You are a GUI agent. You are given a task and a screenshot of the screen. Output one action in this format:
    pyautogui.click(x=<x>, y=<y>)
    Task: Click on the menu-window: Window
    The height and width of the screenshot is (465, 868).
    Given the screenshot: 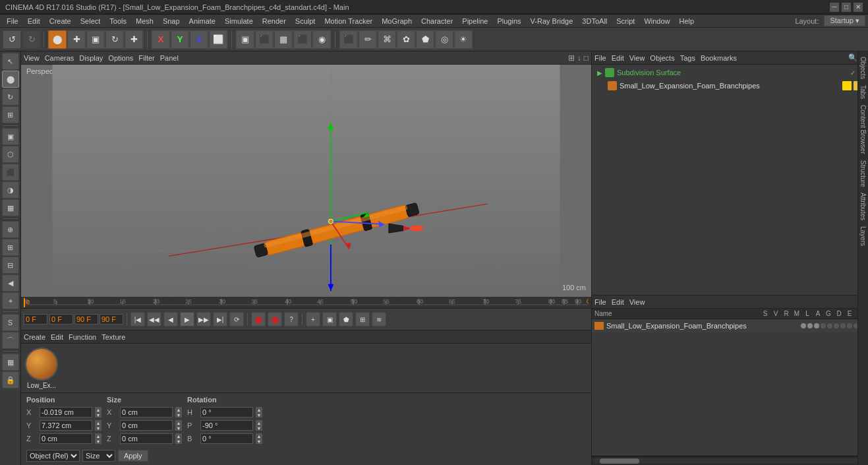 What is the action you would take?
    pyautogui.click(x=656, y=21)
    